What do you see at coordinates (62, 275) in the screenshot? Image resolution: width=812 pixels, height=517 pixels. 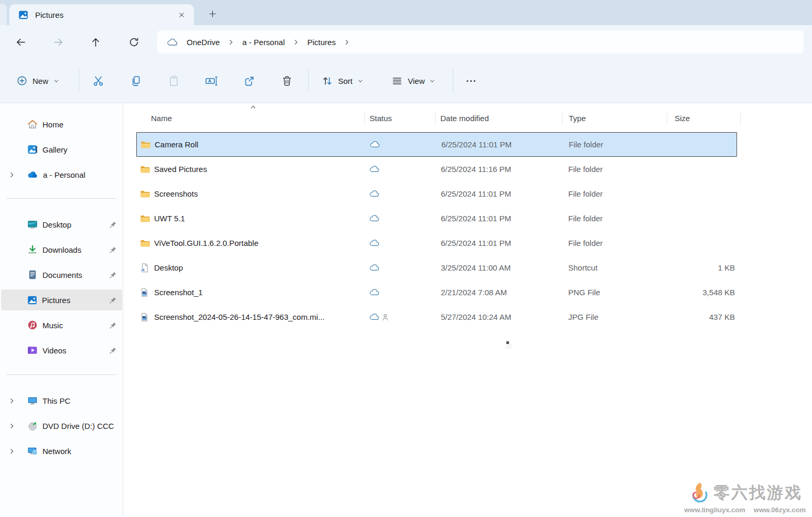 I see `sidebar-item-documents: Documents` at bounding box center [62, 275].